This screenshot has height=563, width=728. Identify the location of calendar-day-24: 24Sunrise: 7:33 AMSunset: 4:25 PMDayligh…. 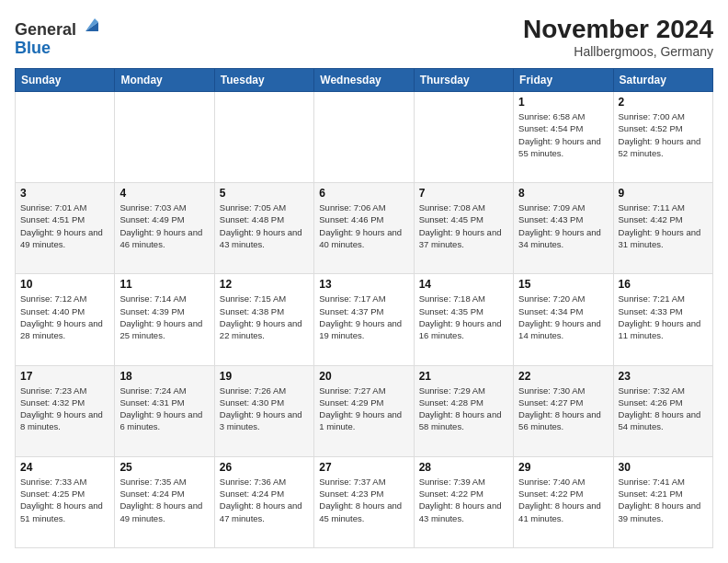
(65, 502).